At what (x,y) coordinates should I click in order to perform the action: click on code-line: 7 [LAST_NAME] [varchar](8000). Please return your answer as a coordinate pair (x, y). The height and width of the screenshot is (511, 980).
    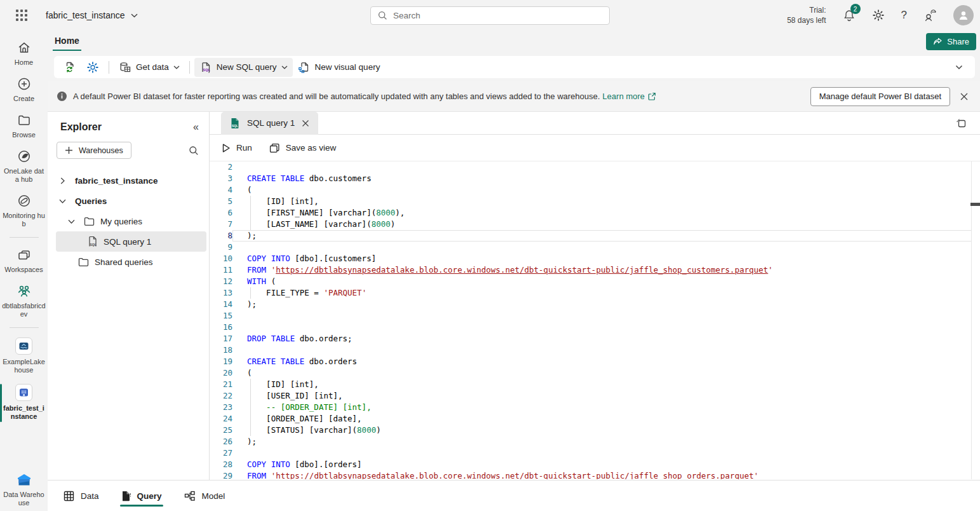
    Looking at the image, I should click on (594, 224).